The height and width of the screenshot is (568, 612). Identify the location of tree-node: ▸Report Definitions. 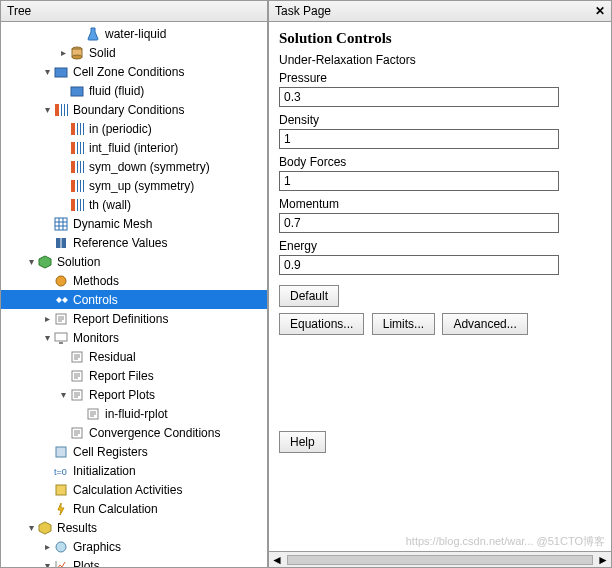
(134, 318).